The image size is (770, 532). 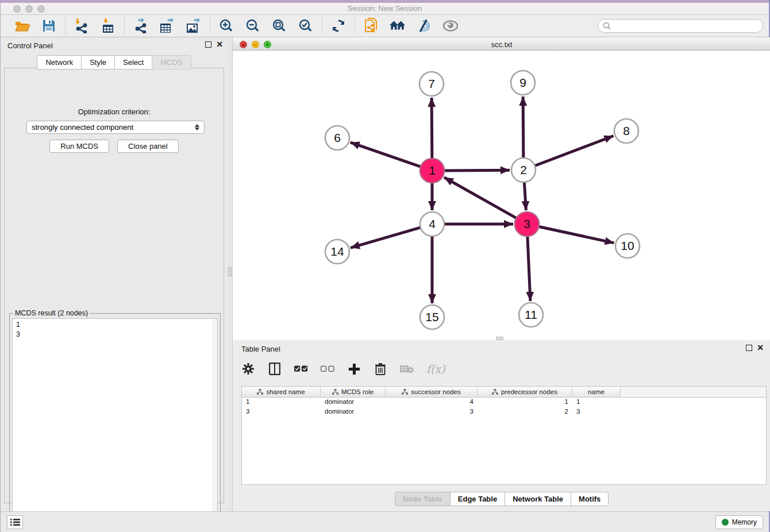 What do you see at coordinates (436, 392) in the screenshot?
I see `column-label: successor nodes` at bounding box center [436, 392].